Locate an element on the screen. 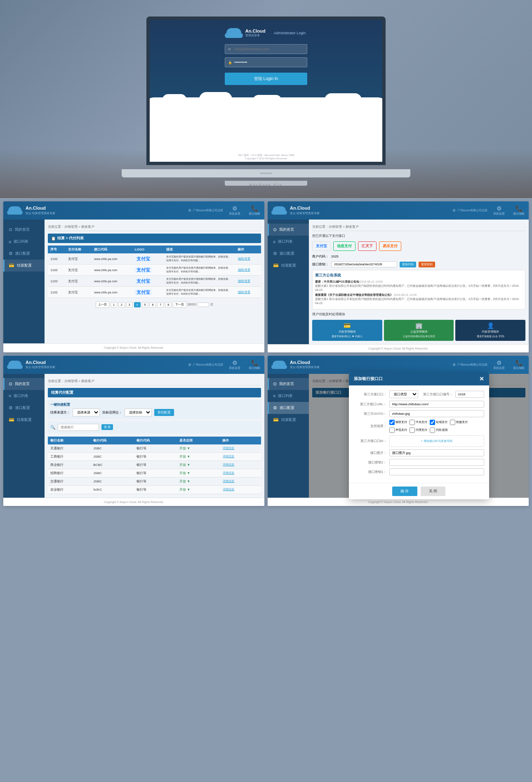 The image size is (532, 782). sidebar-item-interface-1: ≡ 接口列务 is located at coordinates (24, 242).